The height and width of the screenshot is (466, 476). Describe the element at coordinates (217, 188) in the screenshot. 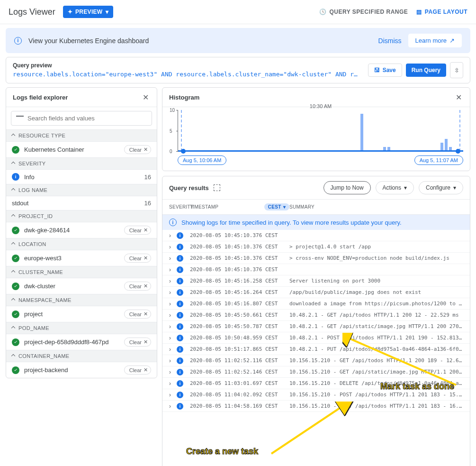

I see `fullscreen-icon` at that location.